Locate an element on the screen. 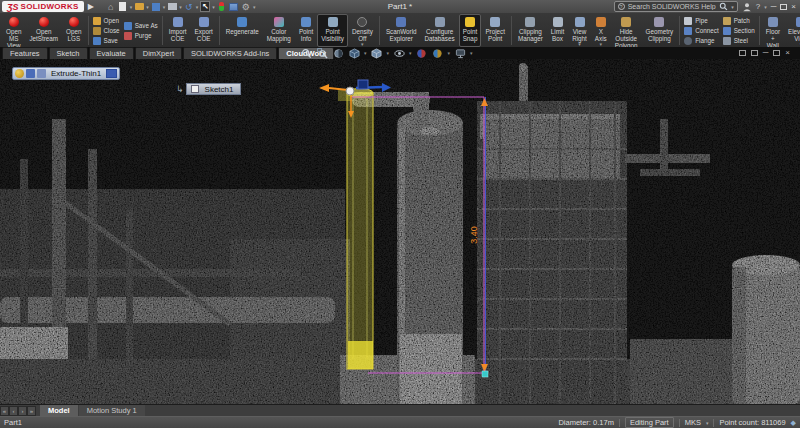 This screenshot has height=428, width=800. user-account-icon is located at coordinates (747, 7).